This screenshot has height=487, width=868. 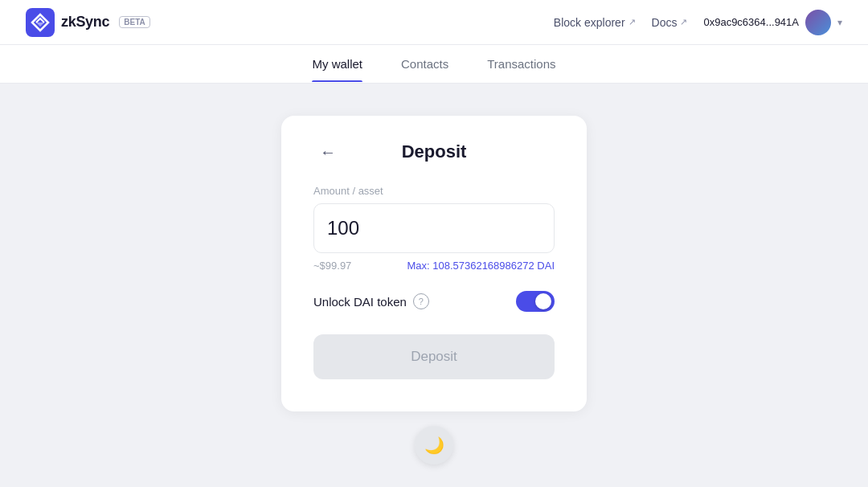 I want to click on block-explorer-link: Block explorer ↗, so click(x=595, y=23).